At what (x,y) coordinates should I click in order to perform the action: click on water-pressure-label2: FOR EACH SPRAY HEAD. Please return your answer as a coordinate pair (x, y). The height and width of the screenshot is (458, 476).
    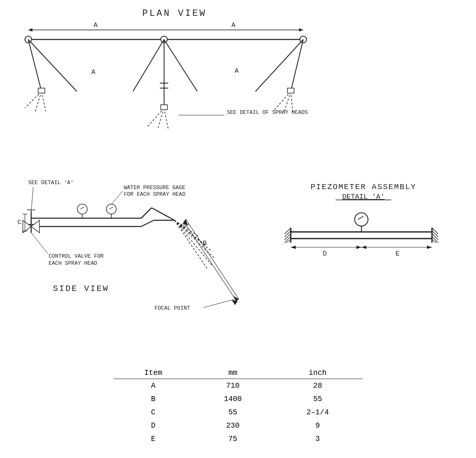
    Looking at the image, I should click on (155, 195).